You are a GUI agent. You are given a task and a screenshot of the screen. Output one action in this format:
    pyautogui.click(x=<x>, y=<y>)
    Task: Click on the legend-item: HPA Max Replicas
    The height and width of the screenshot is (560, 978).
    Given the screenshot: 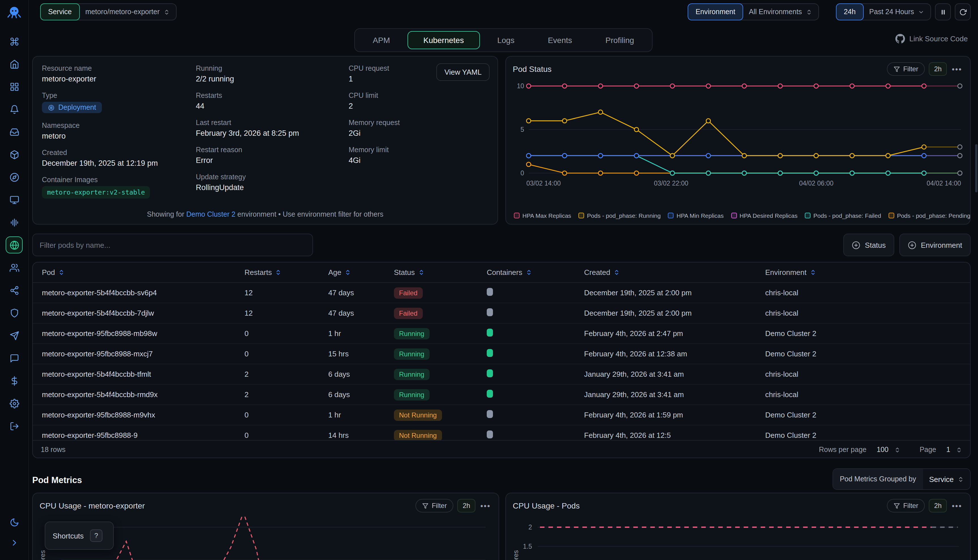 What is the action you would take?
    pyautogui.click(x=542, y=215)
    